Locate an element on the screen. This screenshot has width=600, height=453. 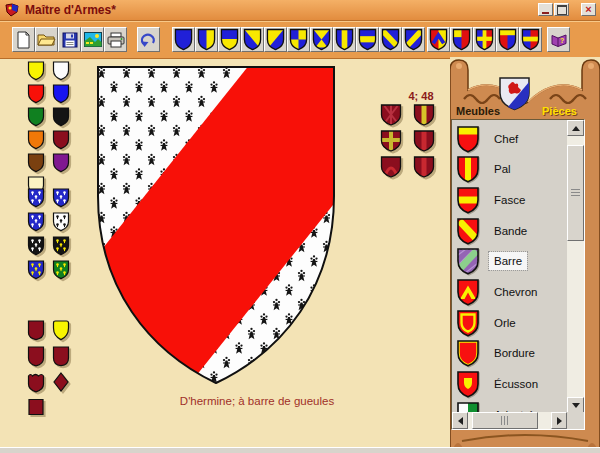
app-icon is located at coordinates (12, 10).